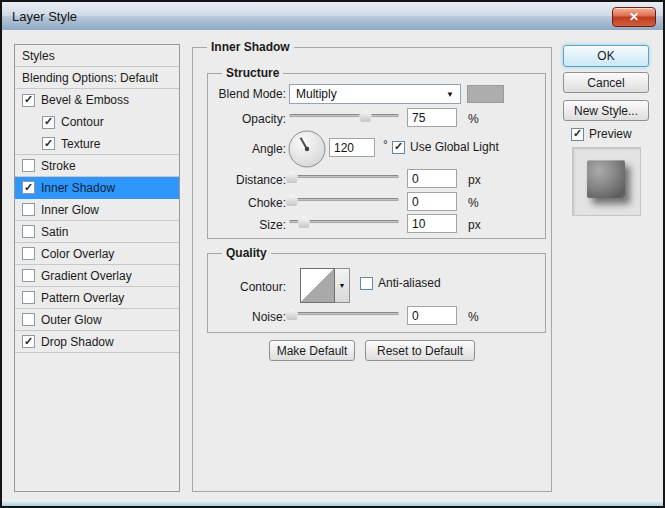 Image resolution: width=665 pixels, height=508 pixels. I want to click on sidebar-item-satin: Satin, so click(97, 232).